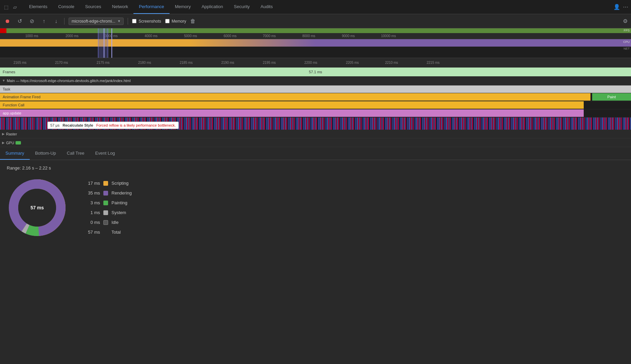 The image size is (631, 364). Describe the element at coordinates (7, 89) in the screenshot. I see `task-label: Task` at that location.